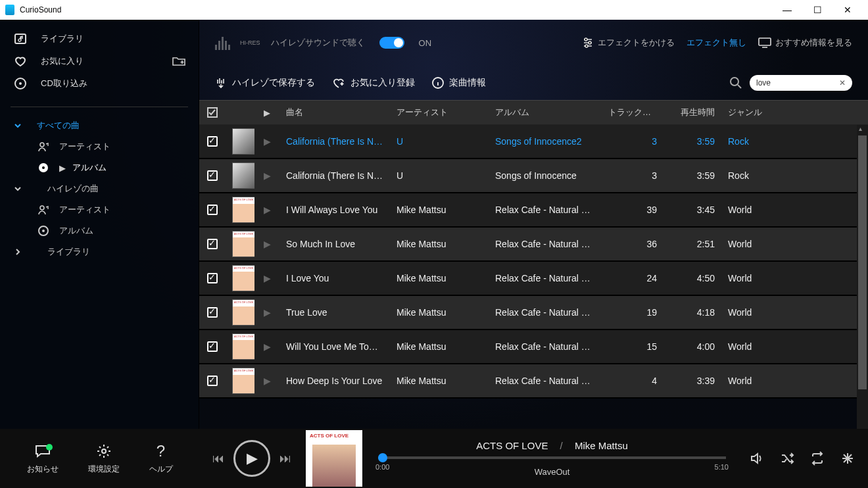  What do you see at coordinates (335, 381) in the screenshot?
I see `cell-title: How Deep Is Your Love` at bounding box center [335, 381].